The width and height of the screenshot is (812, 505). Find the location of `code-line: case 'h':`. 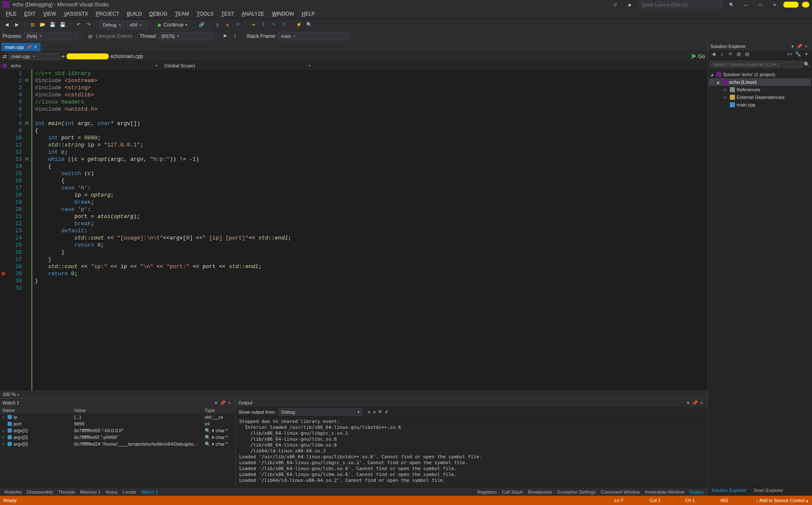

code-line: case 'h': is located at coordinates (371, 188).